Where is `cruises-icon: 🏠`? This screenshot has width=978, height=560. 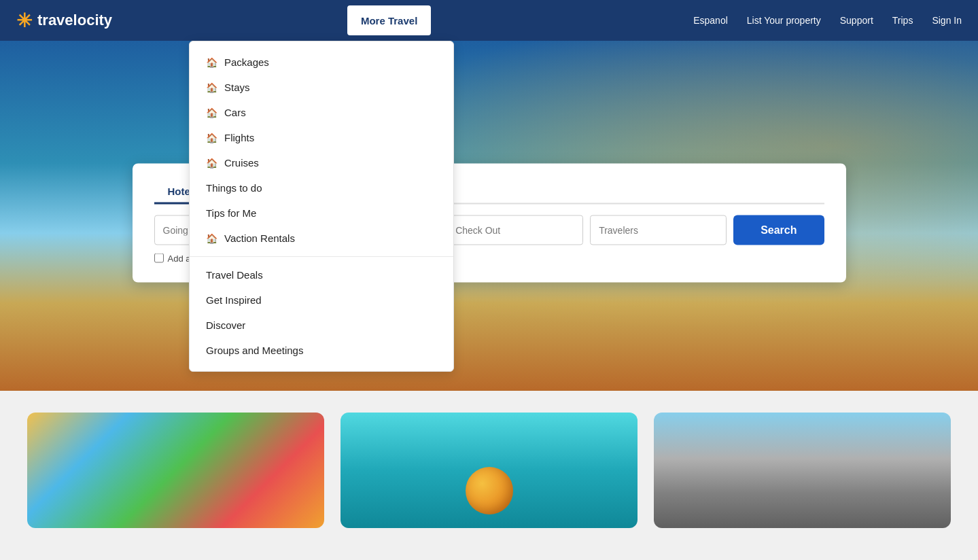
cruises-icon: 🏠 is located at coordinates (212, 163).